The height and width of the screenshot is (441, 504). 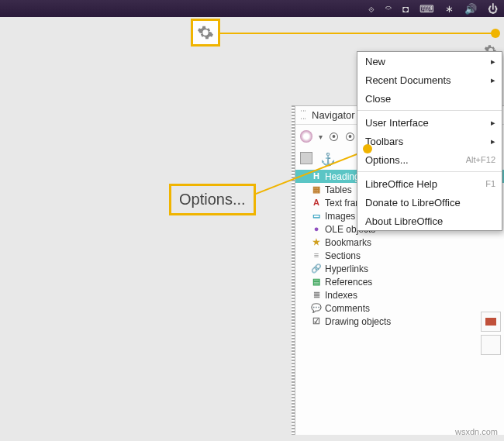 I want to click on annotation-options-label: Options..., so click(x=212, y=200).